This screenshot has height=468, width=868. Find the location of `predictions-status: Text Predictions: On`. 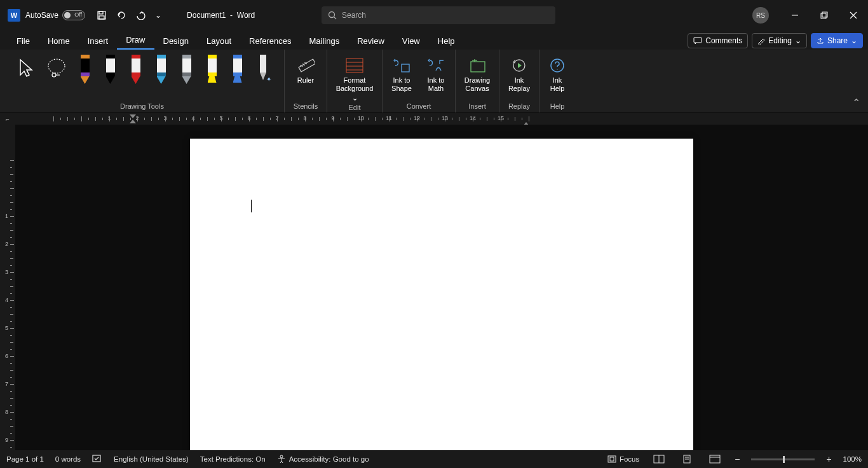

predictions-status: Text Predictions: On is located at coordinates (233, 459).